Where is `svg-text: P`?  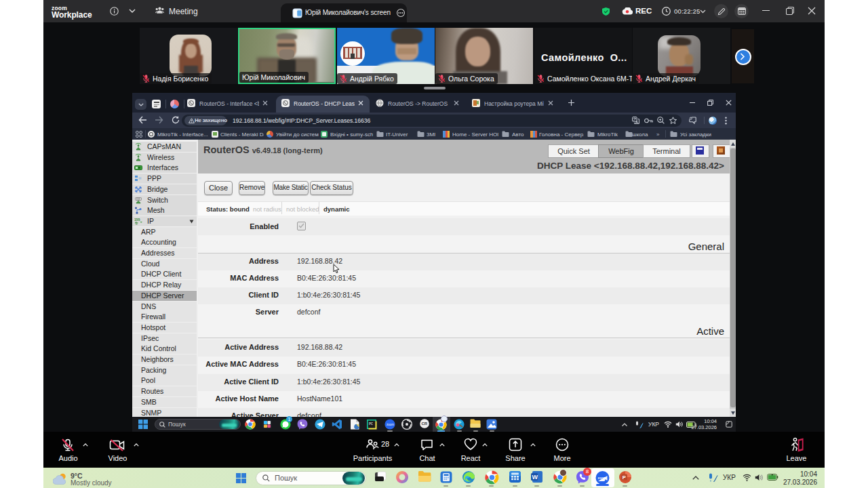 svg-text: P is located at coordinates (624, 477).